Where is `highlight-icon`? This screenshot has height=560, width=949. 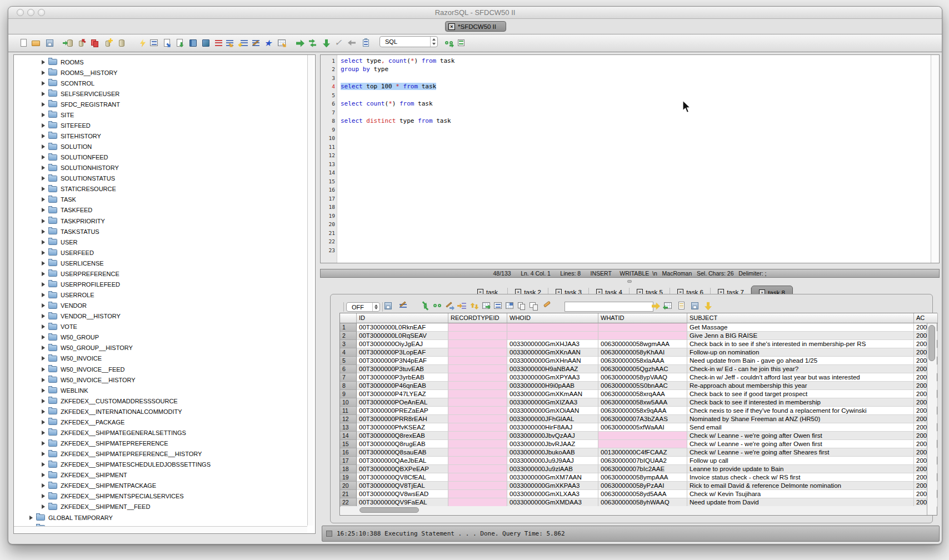
highlight-icon is located at coordinates (547, 306).